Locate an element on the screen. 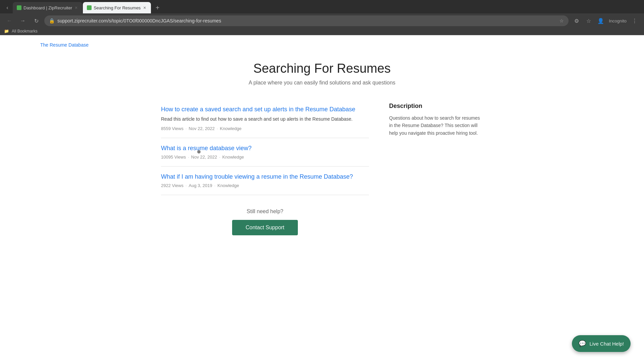  extensions-button: ⚙ is located at coordinates (577, 21).